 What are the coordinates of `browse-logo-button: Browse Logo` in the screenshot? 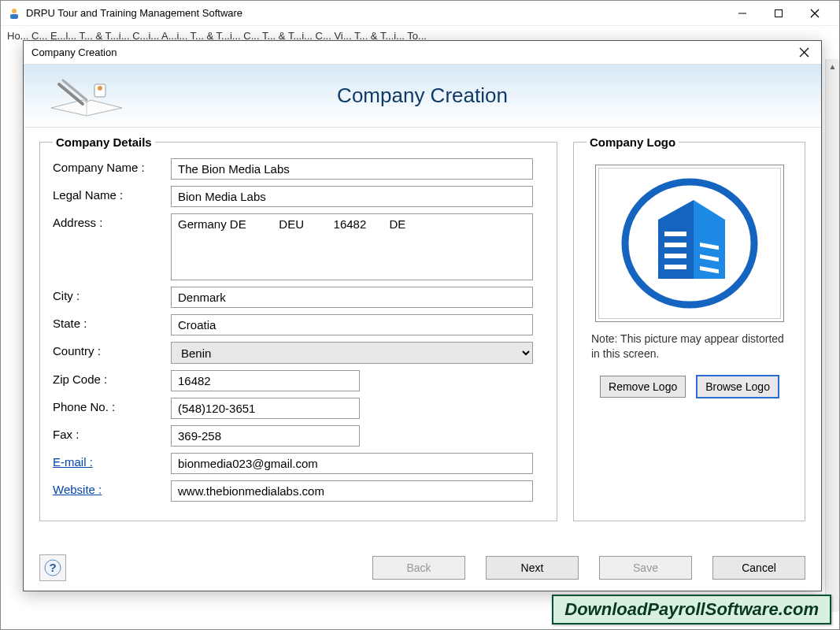 It's located at (738, 387).